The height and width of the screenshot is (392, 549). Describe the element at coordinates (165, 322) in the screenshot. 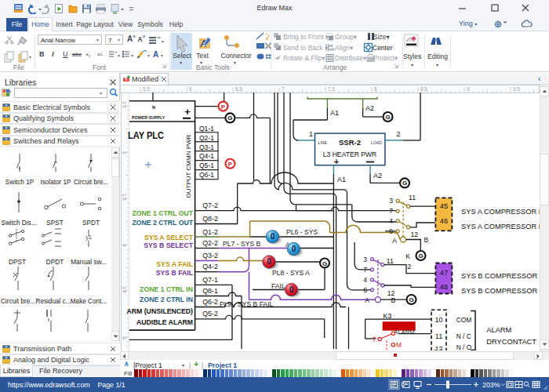

I see `svg-text: AUDIBLE ALARM` at that location.